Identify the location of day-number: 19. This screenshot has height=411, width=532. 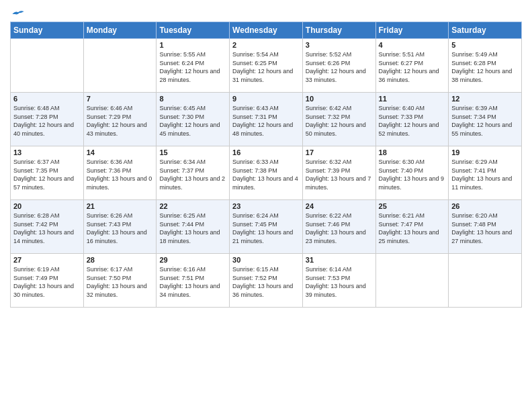
(485, 152).